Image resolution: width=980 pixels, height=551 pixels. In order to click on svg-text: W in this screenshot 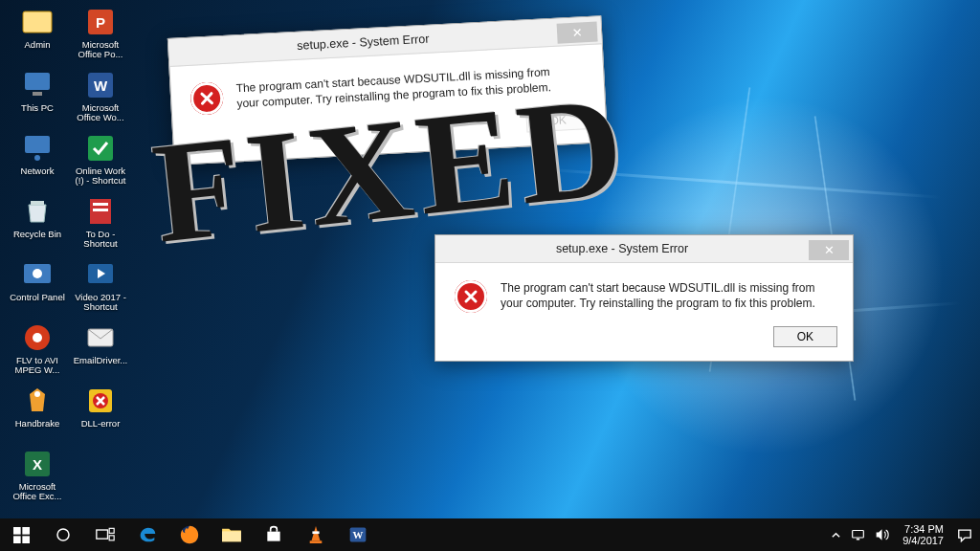, I will do `click(358, 535)`.